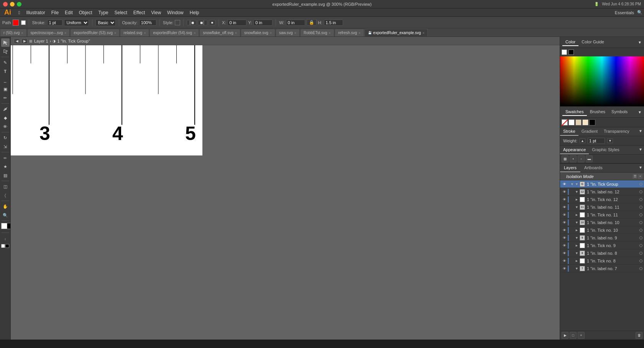 The image size is (644, 348). What do you see at coordinates (17, 41) in the screenshot?
I see `breadcrumb-back: ◀` at bounding box center [17, 41].